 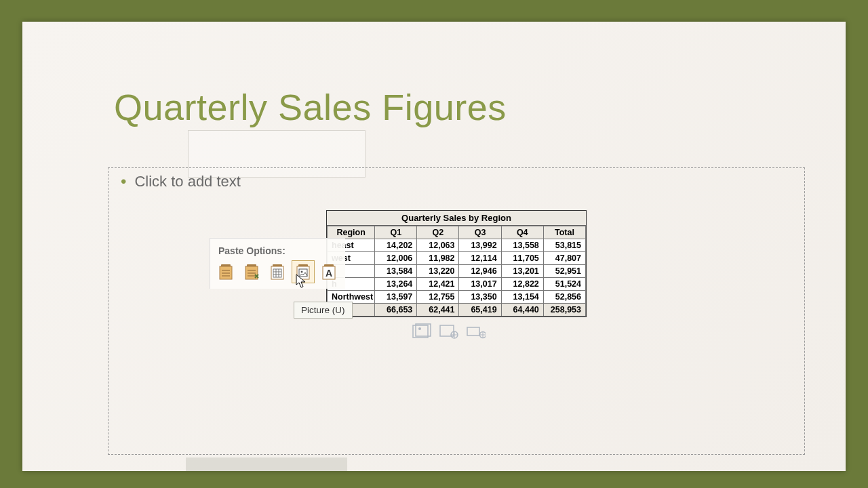 I want to click on paste-options-label: Paste Options:, so click(x=278, y=249).